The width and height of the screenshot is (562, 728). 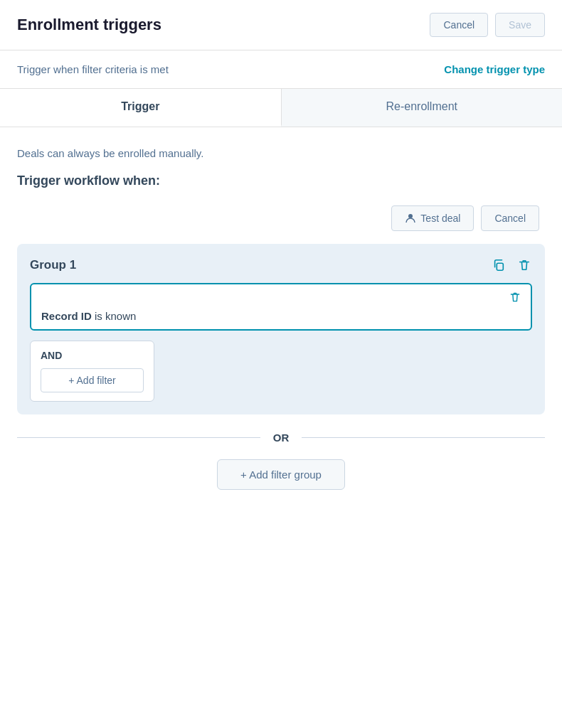 What do you see at coordinates (520, 25) in the screenshot?
I see `header-save-button: Save` at bounding box center [520, 25].